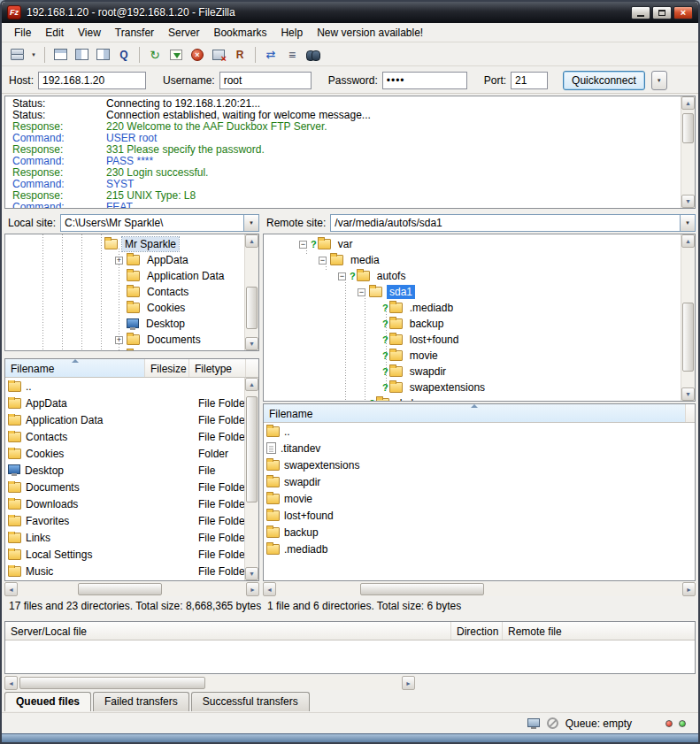  What do you see at coordinates (176, 55) in the screenshot?
I see `process-queue-button` at bounding box center [176, 55].